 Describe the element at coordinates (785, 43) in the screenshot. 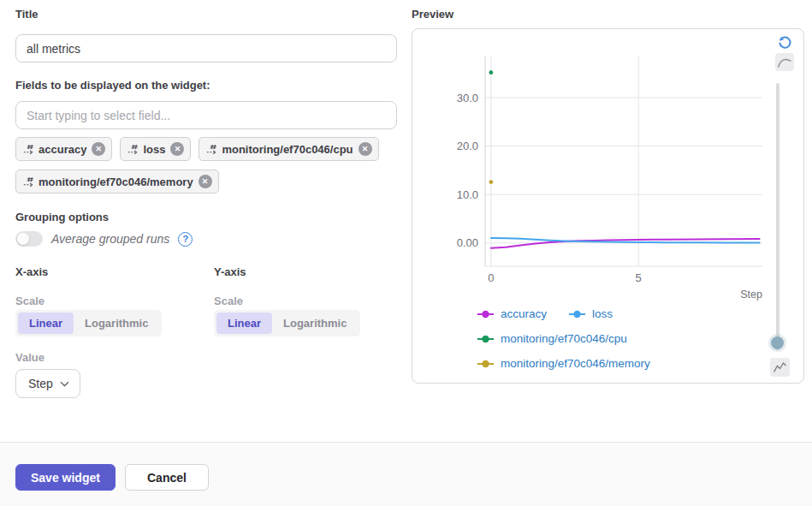

I see `reset-zoom-button` at that location.